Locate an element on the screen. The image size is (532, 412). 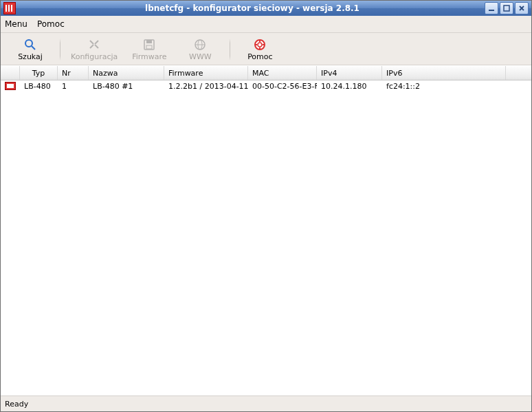
menu-pomoc: Pomoc is located at coordinates (51, 24).